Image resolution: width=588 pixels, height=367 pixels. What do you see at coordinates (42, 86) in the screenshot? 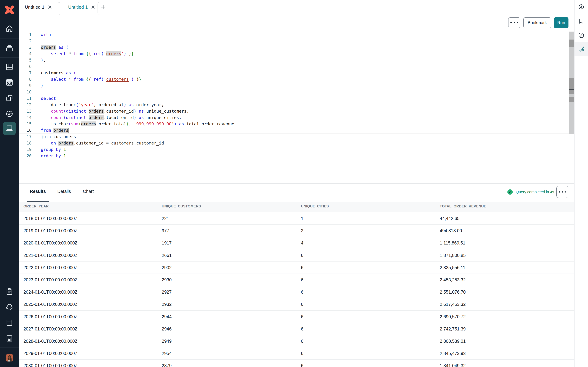
I see `code-text: )` at bounding box center [42, 86].